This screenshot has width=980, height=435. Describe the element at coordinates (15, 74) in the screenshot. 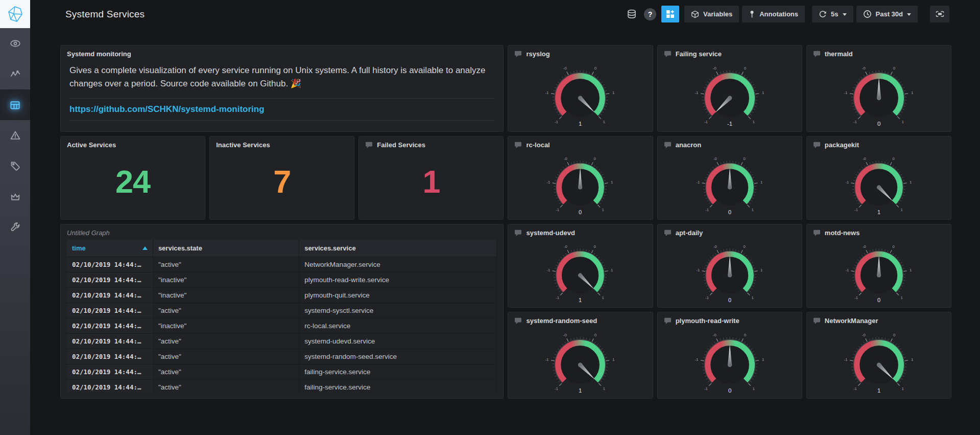

I see `sidebar-item-activity` at that location.